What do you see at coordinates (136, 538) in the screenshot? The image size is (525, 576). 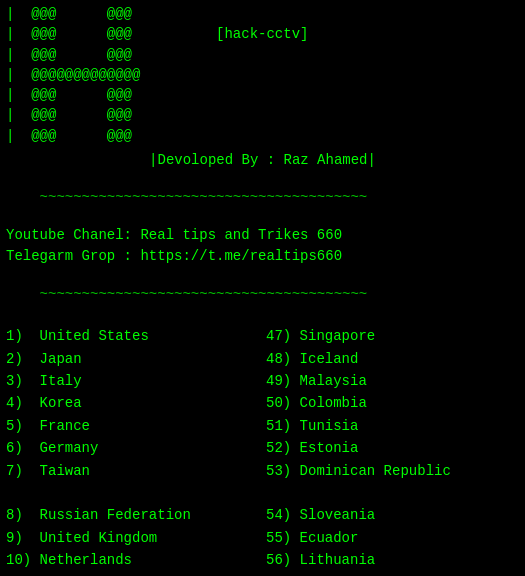 I see `country-9: 9) United Kingdom` at bounding box center [136, 538].